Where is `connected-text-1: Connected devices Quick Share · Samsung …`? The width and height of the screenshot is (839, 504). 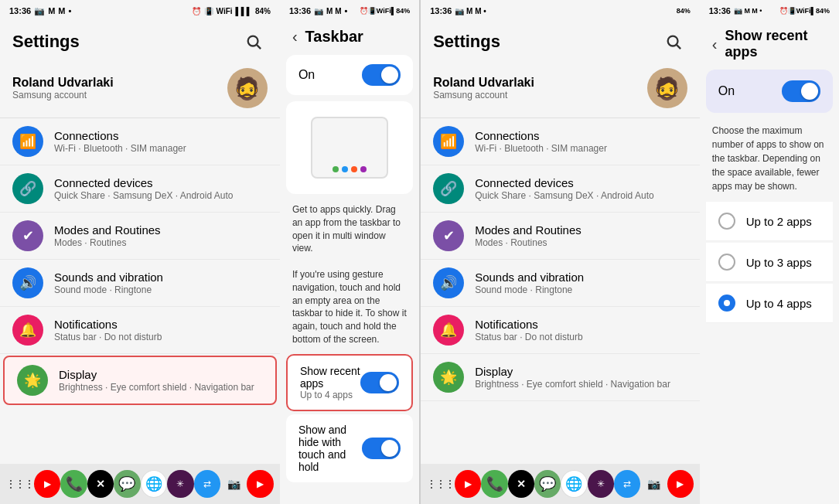
connected-text-1: Connected devices Quick Share · Samsung … is located at coordinates (144, 189).